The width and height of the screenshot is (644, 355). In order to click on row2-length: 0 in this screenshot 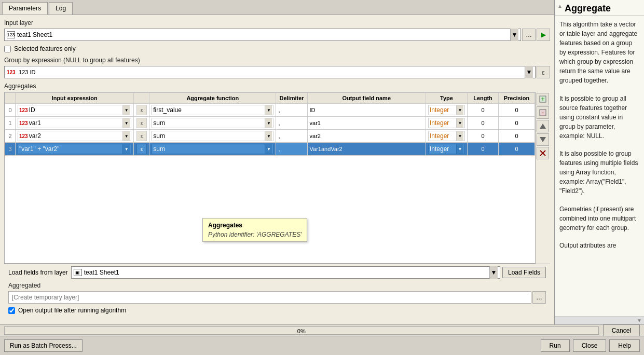, I will do `click(483, 136)`.